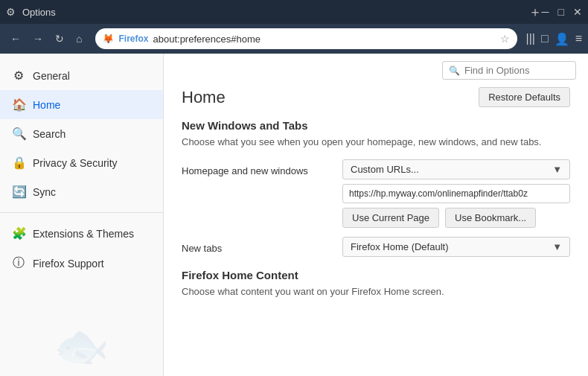  What do you see at coordinates (294, 39) in the screenshot?
I see `nav-bar: ← → ↻ ⌂ 🦊 Firefox about:preferences#home…` at bounding box center [294, 39].